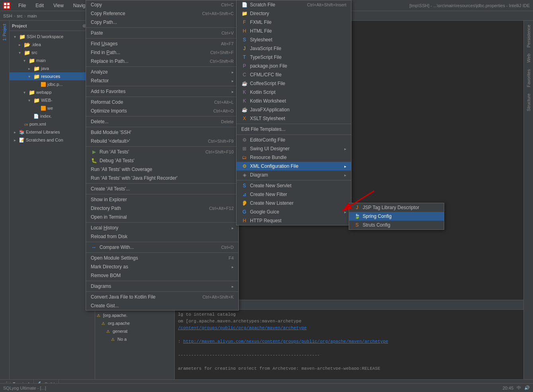  Describe the element at coordinates (20, 16) in the screenshot. I see `breadcrumb-src: src` at that location.